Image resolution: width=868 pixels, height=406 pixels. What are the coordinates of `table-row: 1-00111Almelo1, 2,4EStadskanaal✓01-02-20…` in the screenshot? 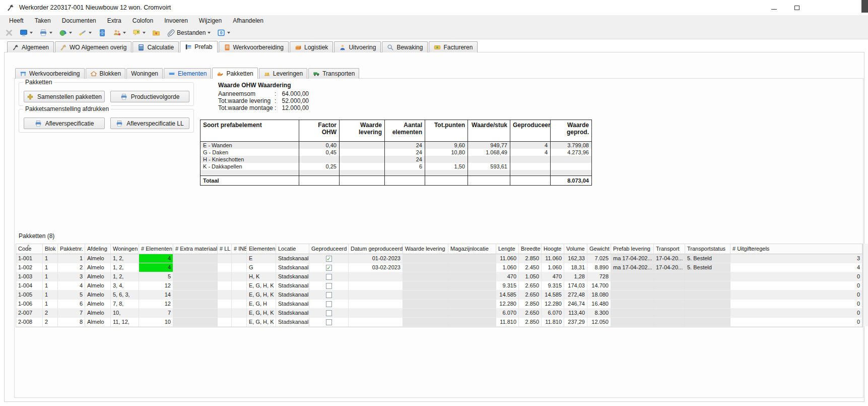 It's located at (439, 259).